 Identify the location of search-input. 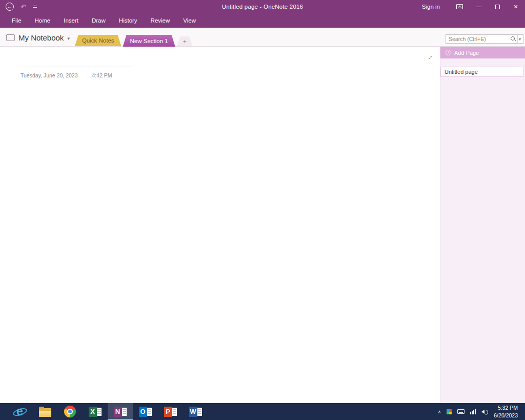
(478, 39).